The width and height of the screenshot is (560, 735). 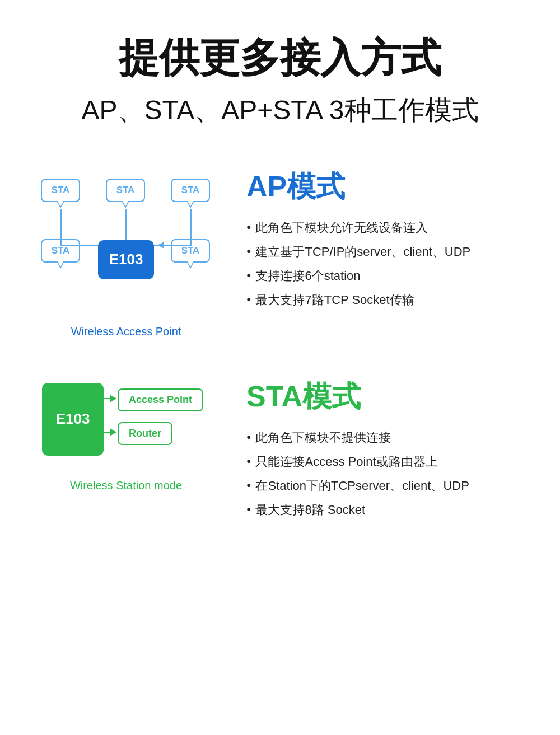 What do you see at coordinates (389, 461) in the screenshot?
I see `sta-feature-2: 只能连接Access Point或路由器上` at bounding box center [389, 461].